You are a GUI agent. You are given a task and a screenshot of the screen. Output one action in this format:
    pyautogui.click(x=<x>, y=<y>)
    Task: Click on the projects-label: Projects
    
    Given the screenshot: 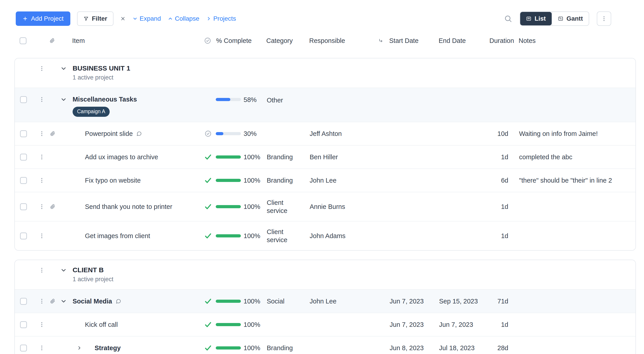 What is the action you would take?
    pyautogui.click(x=224, y=18)
    